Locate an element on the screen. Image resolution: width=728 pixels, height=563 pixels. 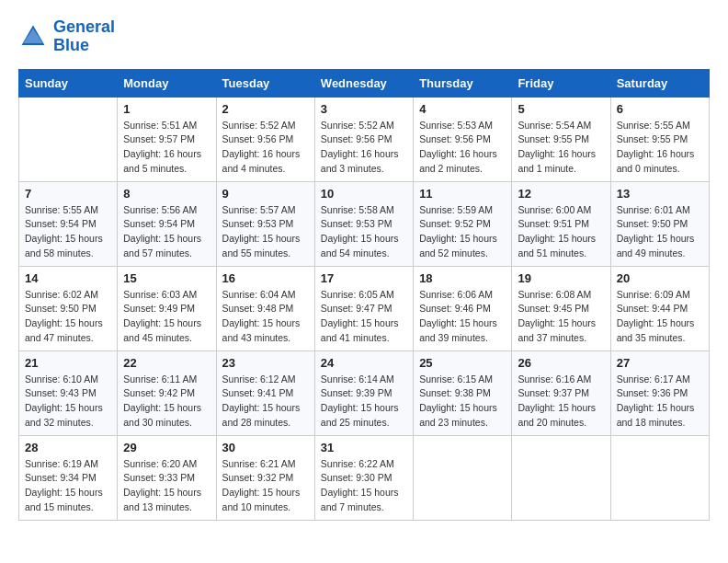
day-info: Sunrise: 6:20 AMSunset: 9:33 PMDaylight:… is located at coordinates (166, 486).